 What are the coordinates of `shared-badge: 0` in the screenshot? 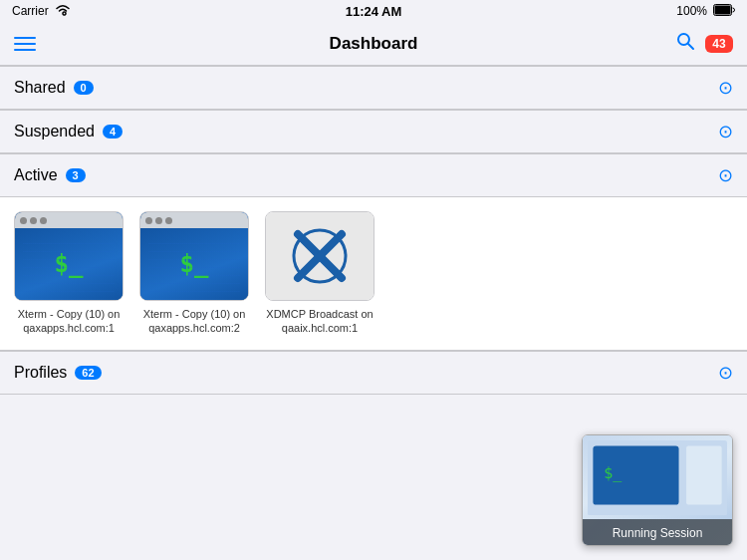 It's located at (84, 88).